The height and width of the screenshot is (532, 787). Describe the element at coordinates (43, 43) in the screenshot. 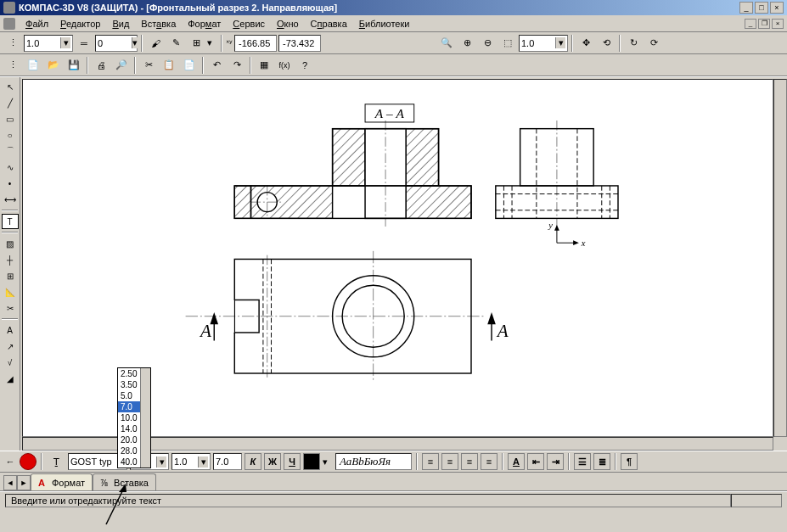

I see `scale-input` at that location.